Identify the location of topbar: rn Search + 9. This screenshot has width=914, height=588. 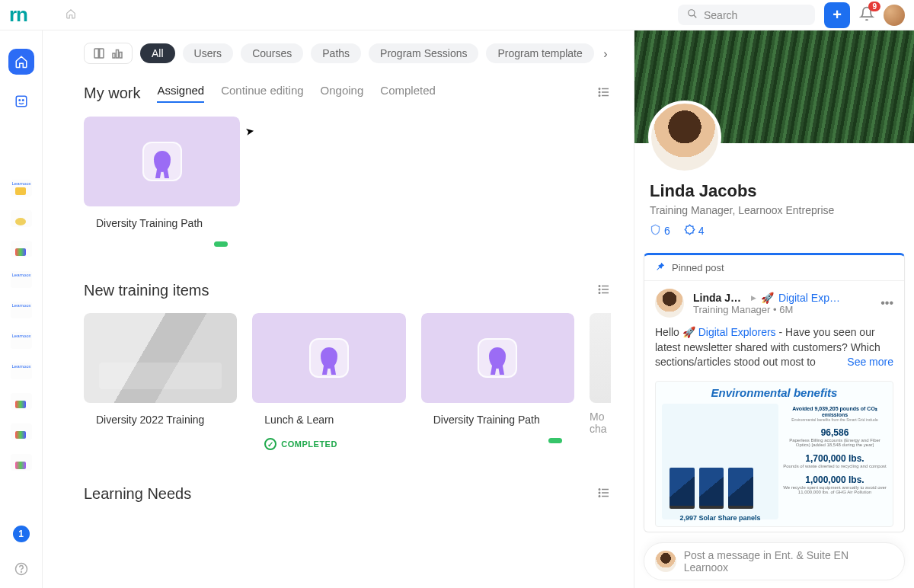
(457, 15).